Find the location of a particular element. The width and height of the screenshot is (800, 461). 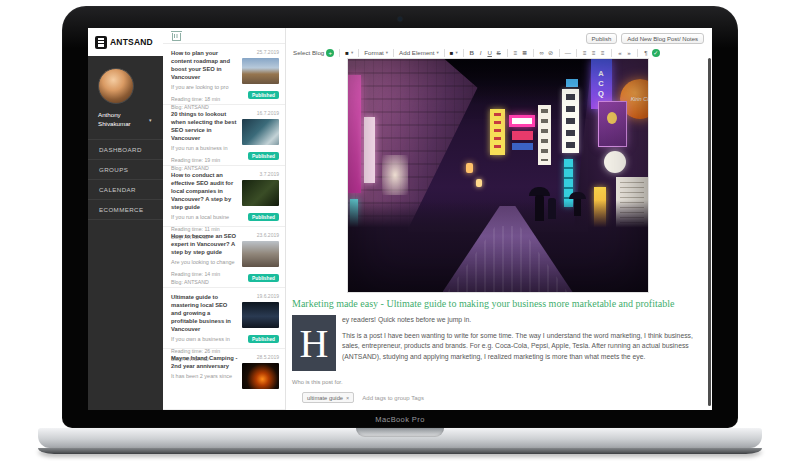

paragraph: ey readers! Quick notes before we jump i… is located at coordinates (522, 320).